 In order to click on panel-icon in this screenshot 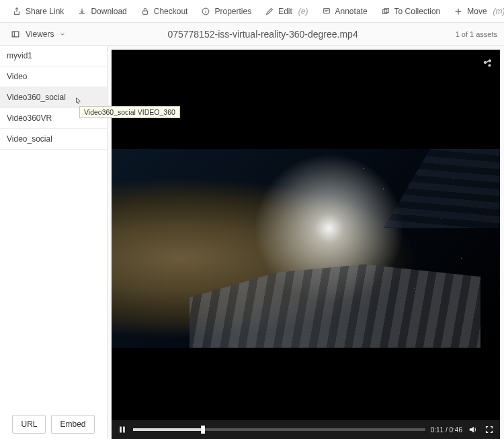, I will do `click(15, 34)`.